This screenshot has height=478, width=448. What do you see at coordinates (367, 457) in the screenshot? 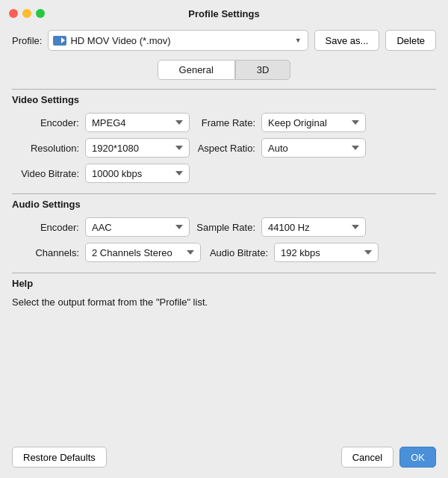
I see `cancel-button: Cancel` at bounding box center [367, 457].